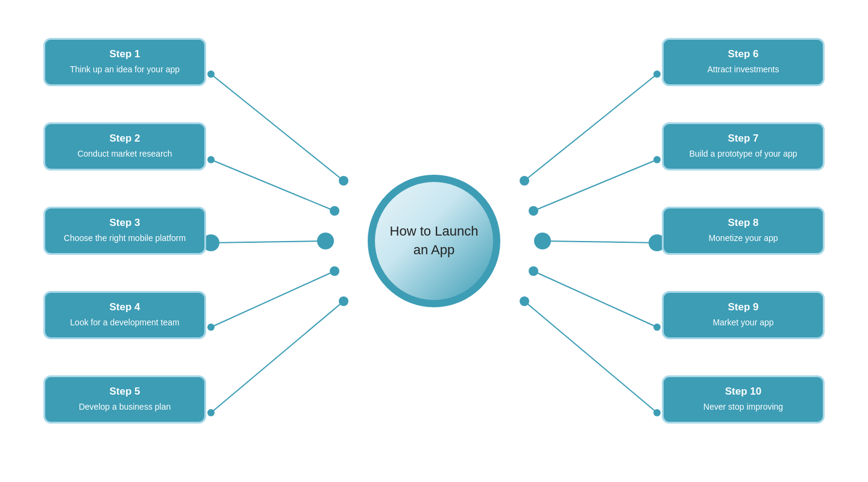 The image size is (868, 482). Describe the element at coordinates (125, 154) in the screenshot. I see `step2-desc: Conduct market research` at that location.